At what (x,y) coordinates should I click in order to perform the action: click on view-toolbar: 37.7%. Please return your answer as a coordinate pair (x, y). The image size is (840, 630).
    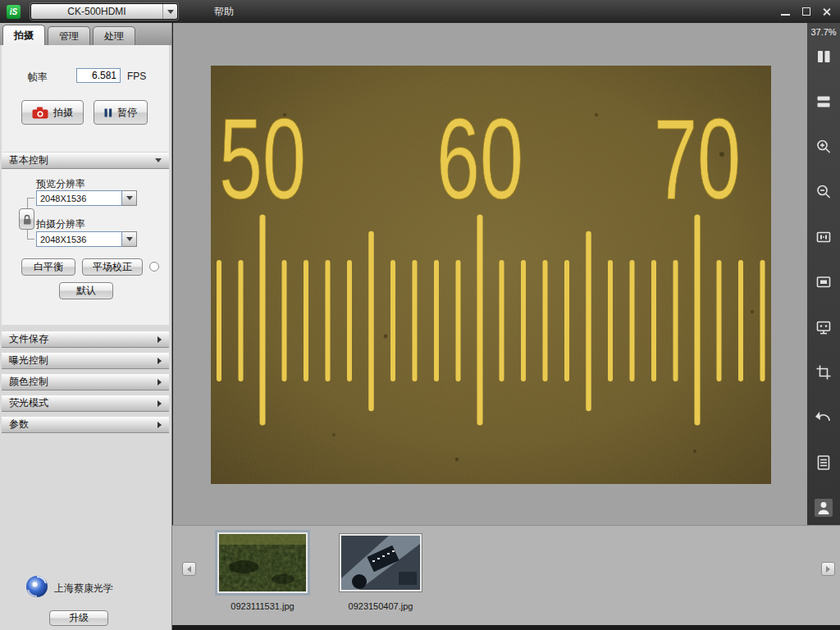
    Looking at the image, I should click on (824, 274).